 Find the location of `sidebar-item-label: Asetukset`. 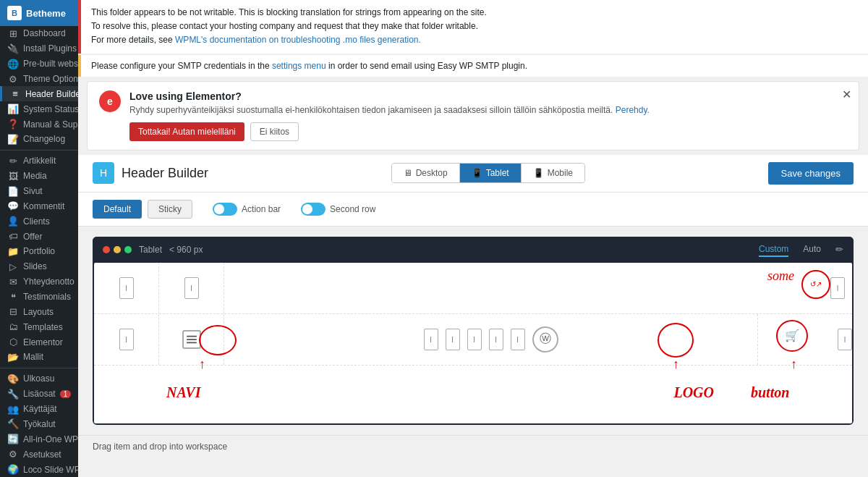

sidebar-item-label: Asetukset is located at coordinates (42, 455).